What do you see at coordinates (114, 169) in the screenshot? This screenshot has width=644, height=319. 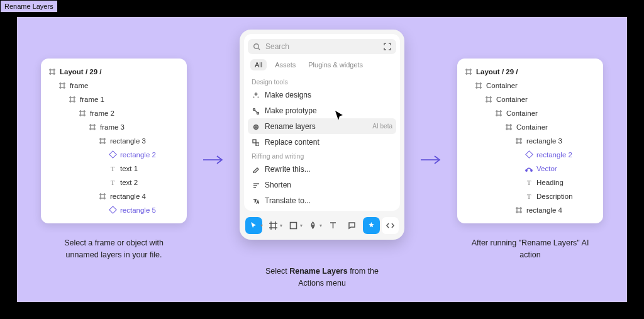 I see `layer-row: Ttext 1` at bounding box center [114, 169].